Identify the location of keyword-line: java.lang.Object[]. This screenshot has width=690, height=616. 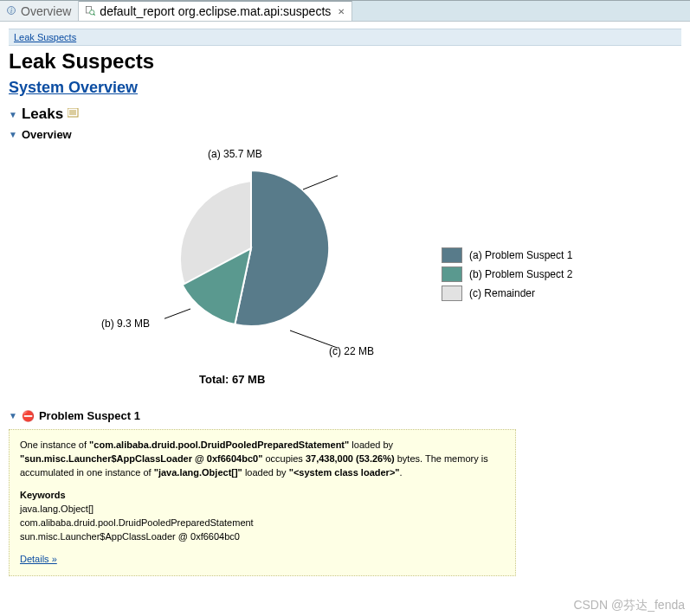
(262, 510).